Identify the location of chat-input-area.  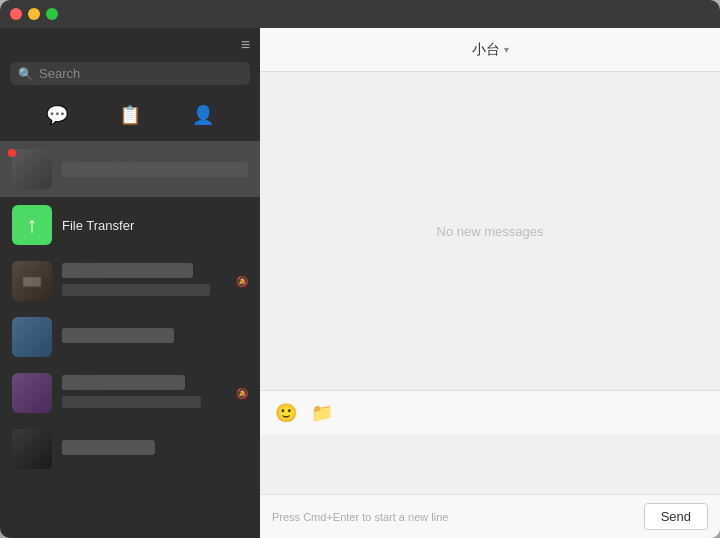
(490, 464).